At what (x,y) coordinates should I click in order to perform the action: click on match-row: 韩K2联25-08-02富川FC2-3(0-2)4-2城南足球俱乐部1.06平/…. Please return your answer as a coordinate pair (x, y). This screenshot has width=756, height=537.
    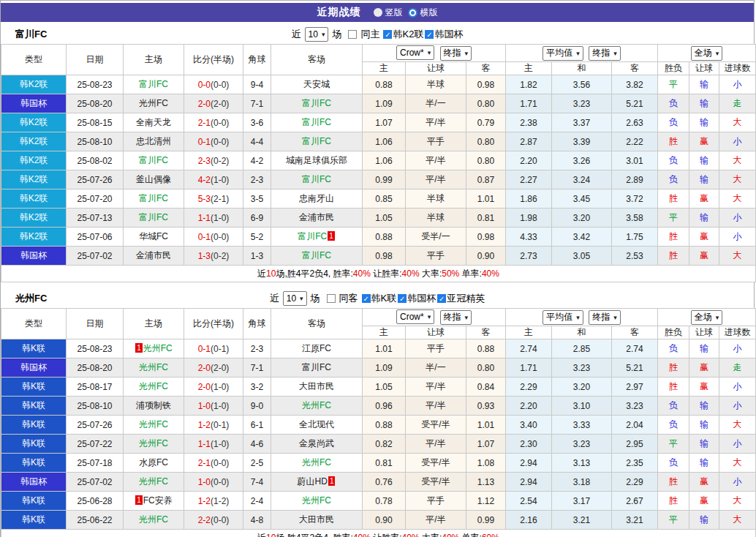
    Looking at the image, I should click on (379, 161).